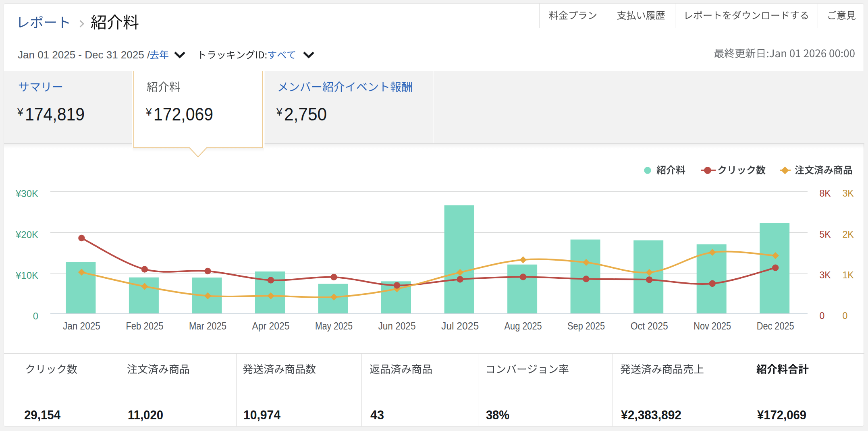 The image size is (868, 431). I want to click on svg-text: ¥30K, so click(27, 193).